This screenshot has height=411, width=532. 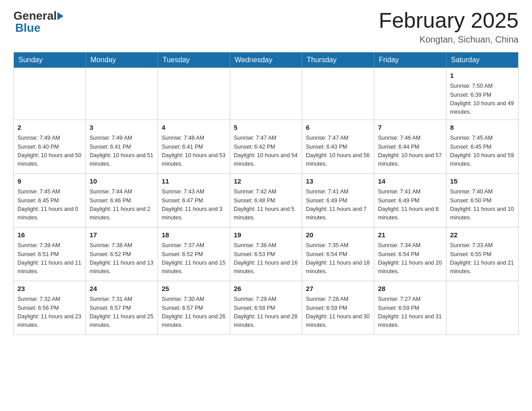 I want to click on day-info: Sunrise: 7:36 AM Sunset: 6:53 PM Dayligh…, so click(x=266, y=259).